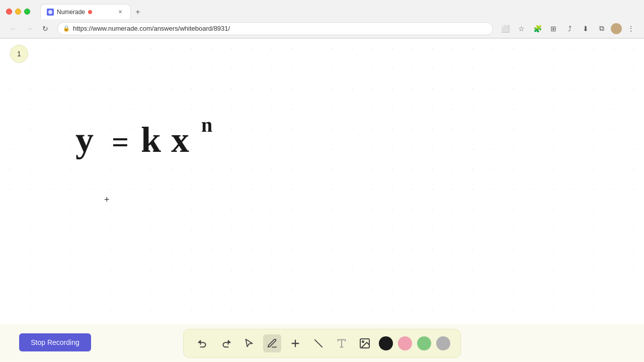 This screenshot has width=644, height=362. I want to click on window-controls, so click(18, 12).